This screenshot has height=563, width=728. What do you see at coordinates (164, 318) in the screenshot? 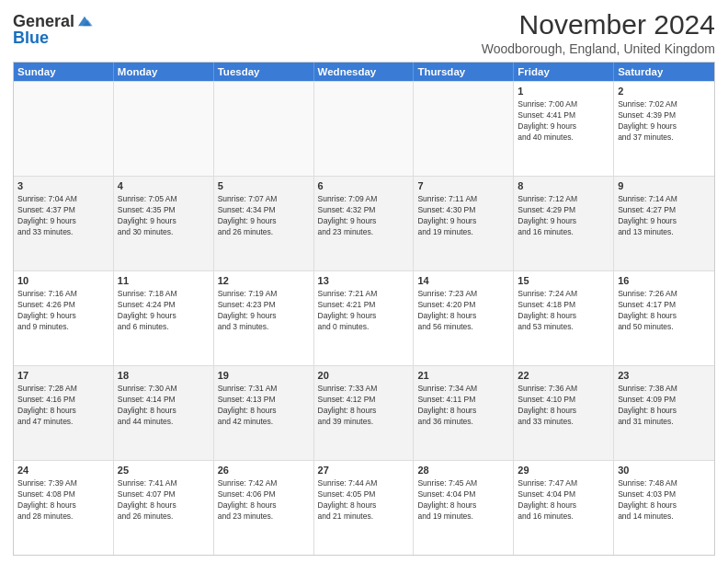
I see `cal-cell-day-11: 11Sunrise: 7:18 AM Sunset: 4:24 PM Dayli…` at bounding box center [164, 318].